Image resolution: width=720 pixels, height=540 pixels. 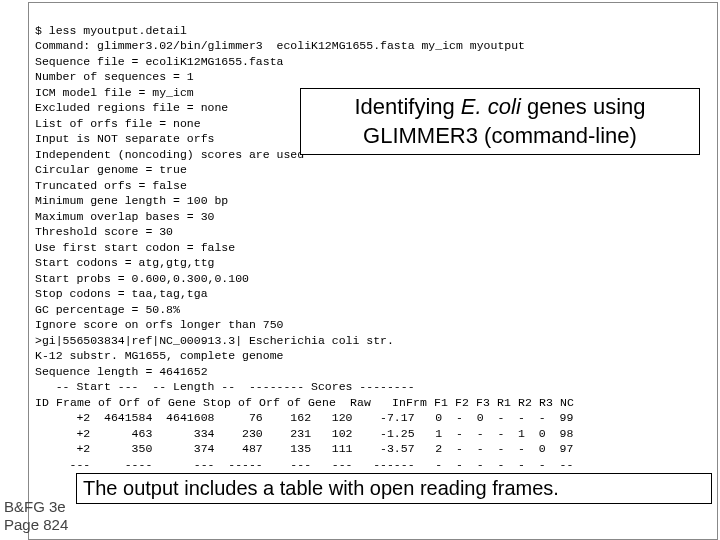 What do you see at coordinates (159, 62) in the screenshot?
I see `out-line: Sequence file = ecoliK12MG1655.fasta` at bounding box center [159, 62].